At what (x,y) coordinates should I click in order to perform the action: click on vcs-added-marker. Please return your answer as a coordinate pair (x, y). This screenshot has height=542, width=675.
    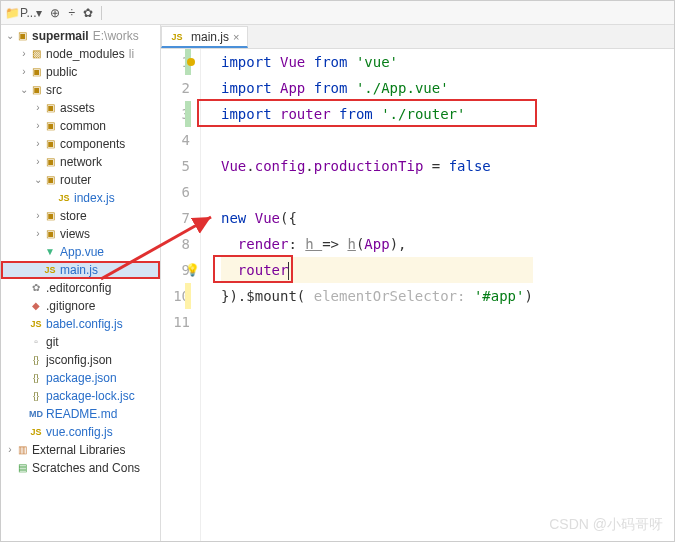
    Looking at the image, I should click on (188, 114).